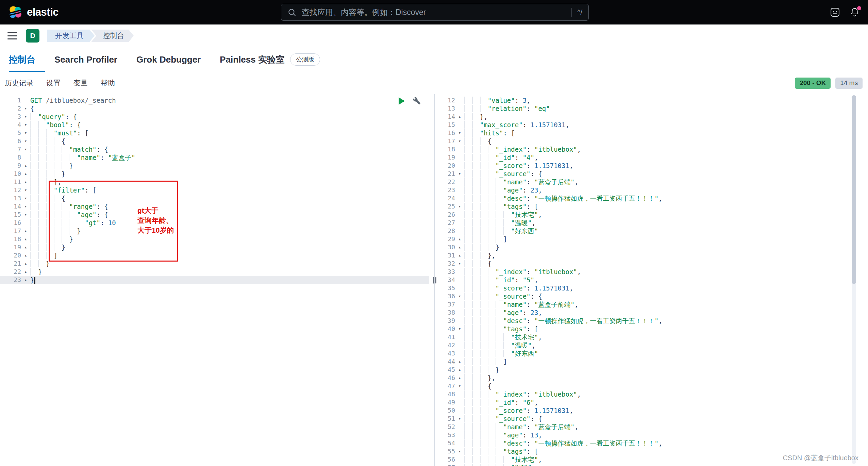 The image size is (868, 466). Describe the element at coordinates (854, 190) in the screenshot. I see `response-scrollbar-thumb` at that location.